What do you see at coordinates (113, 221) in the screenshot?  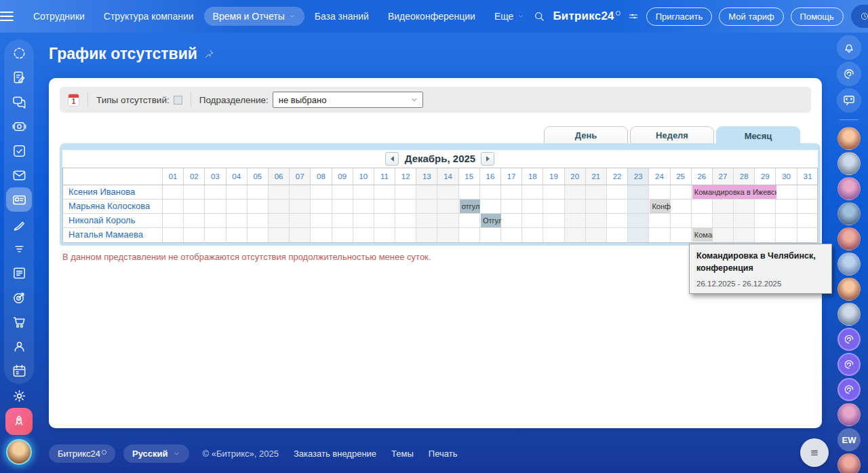 I see `employee-name-link: Николай Король` at bounding box center [113, 221].